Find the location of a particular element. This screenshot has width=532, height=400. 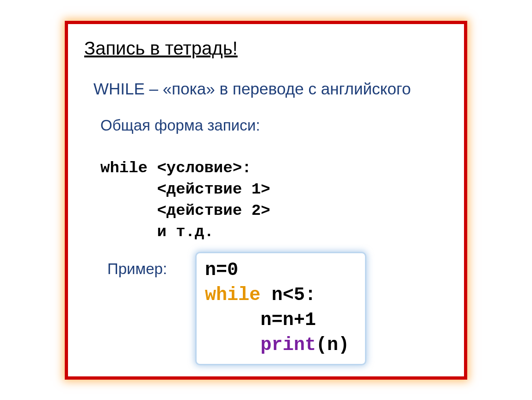

function-print: print is located at coordinates (288, 345).